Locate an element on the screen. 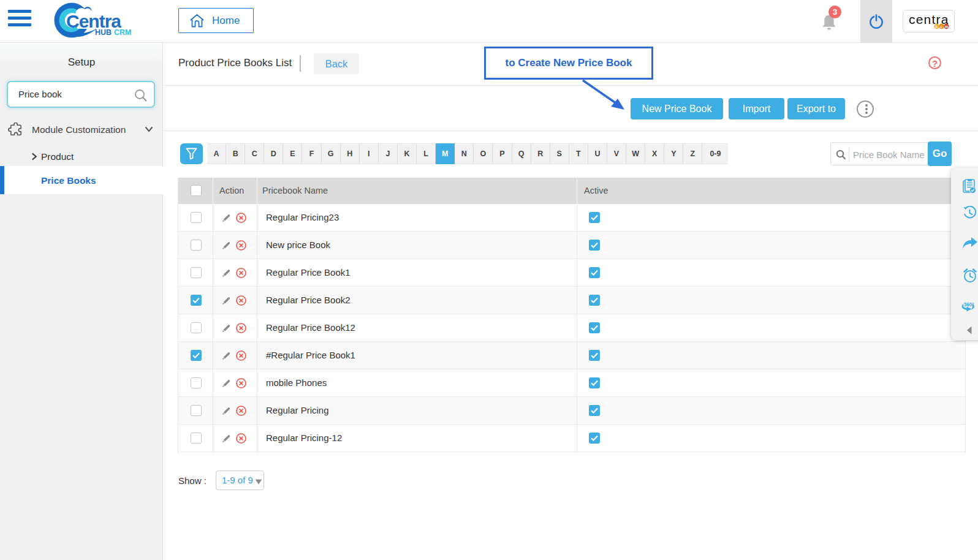 This screenshot has width=978, height=560. svg-text: h is located at coordinates (936, 27).